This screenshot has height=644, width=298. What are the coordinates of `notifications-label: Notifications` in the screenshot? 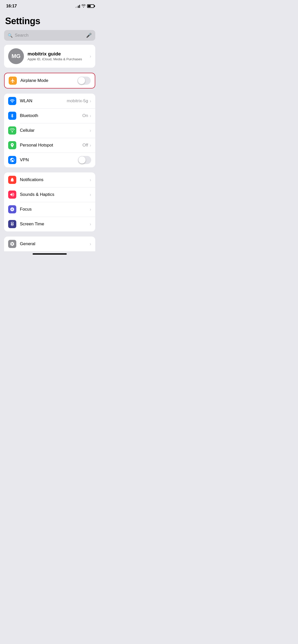 It's located at (55, 180).